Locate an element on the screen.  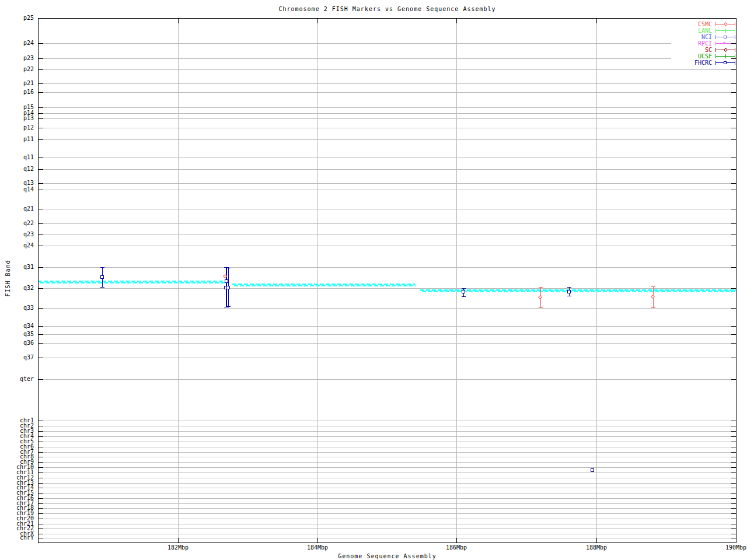
legend-label: SC is located at coordinates (708, 50).